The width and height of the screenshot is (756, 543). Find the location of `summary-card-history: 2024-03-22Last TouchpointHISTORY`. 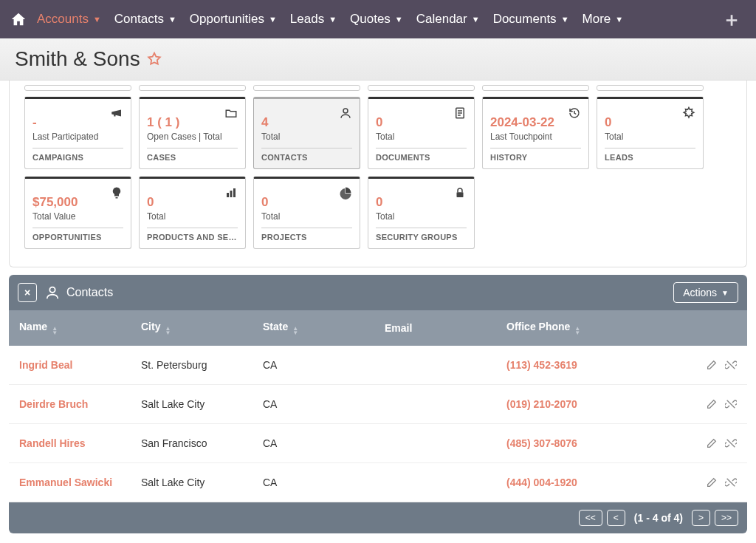

summary-card-history: 2024-03-22Last TouchpointHISTORY is located at coordinates (536, 133).